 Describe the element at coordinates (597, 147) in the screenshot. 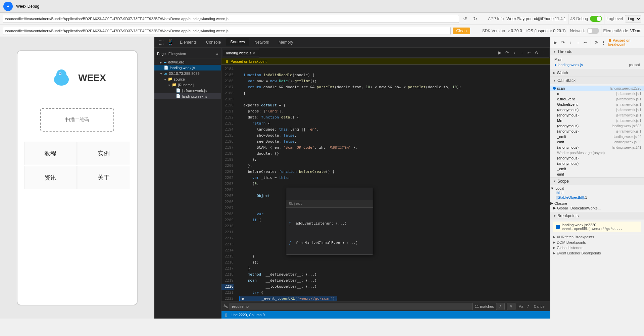

I see `callstack-anon5: (anonymous) landing.weex.js:141` at that location.